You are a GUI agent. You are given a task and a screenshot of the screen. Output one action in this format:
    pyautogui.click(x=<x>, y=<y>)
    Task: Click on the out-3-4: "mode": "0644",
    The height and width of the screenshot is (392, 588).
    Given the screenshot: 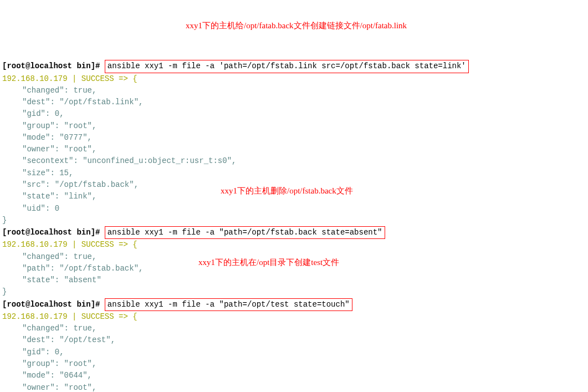 What is the action you would take?
    pyautogui.click(x=57, y=375)
    